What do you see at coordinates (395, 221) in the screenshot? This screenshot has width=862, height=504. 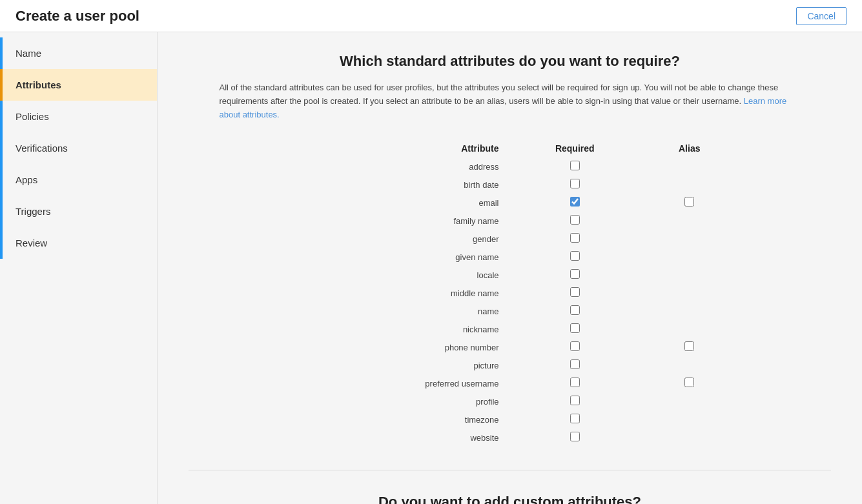 I see `attribute-name: family name` at bounding box center [395, 221].